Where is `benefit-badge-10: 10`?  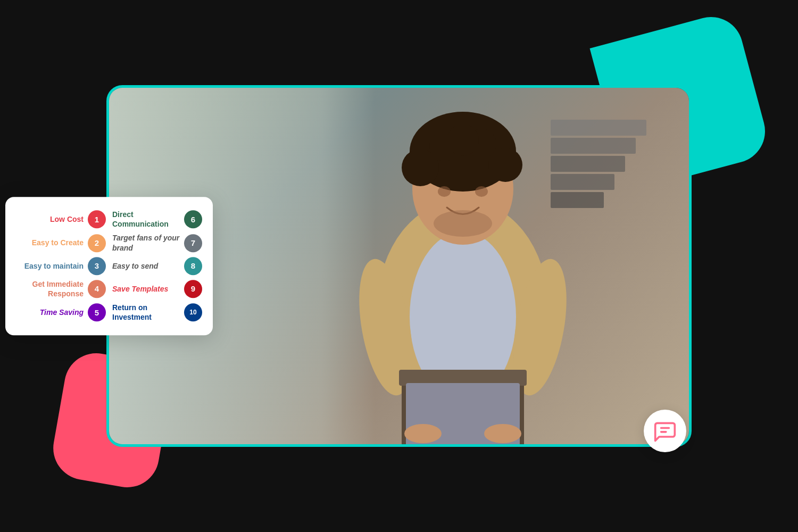 benefit-badge-10: 10 is located at coordinates (193, 313).